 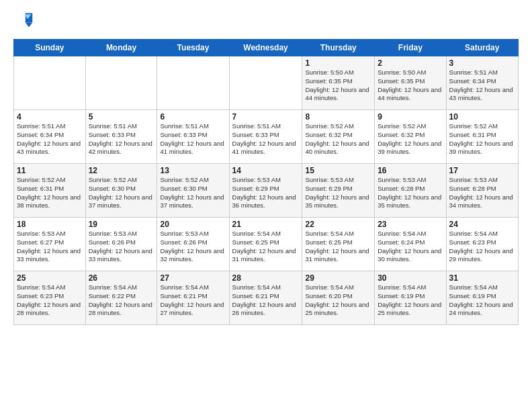 What do you see at coordinates (50, 171) in the screenshot?
I see `day-number: 11` at bounding box center [50, 171].